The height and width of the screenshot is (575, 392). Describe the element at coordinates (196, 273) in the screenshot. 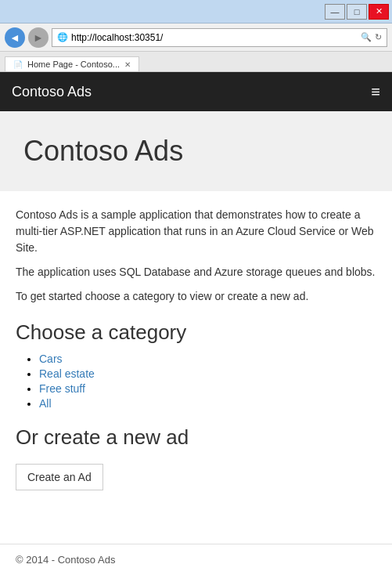

I see `description-paragraph-2: The application uses SQL Database and Az…` at that location.